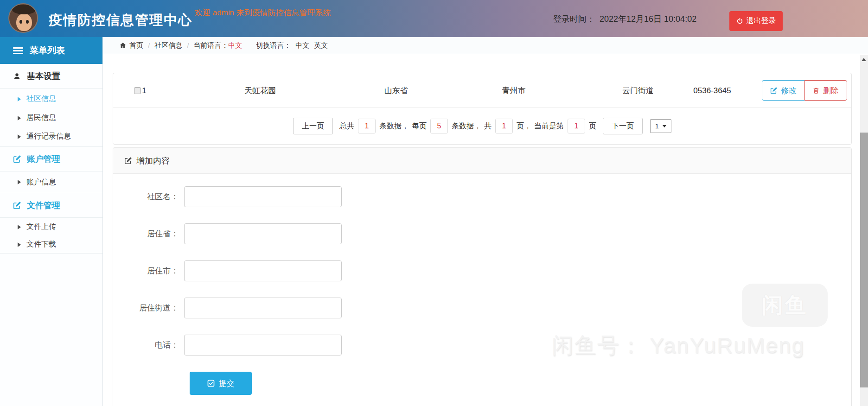 Image resolution: width=868 pixels, height=406 pixels. What do you see at coordinates (51, 183) in the screenshot?
I see `sidebar-item-account-info: 账户信息` at bounding box center [51, 183].